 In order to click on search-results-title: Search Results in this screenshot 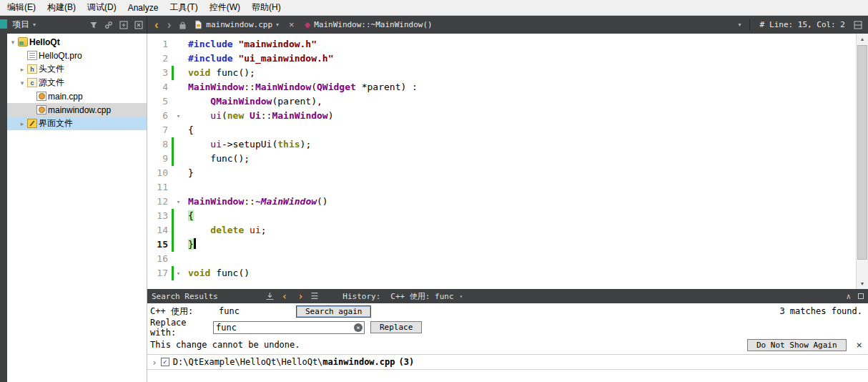, I will do `click(184, 296)`.